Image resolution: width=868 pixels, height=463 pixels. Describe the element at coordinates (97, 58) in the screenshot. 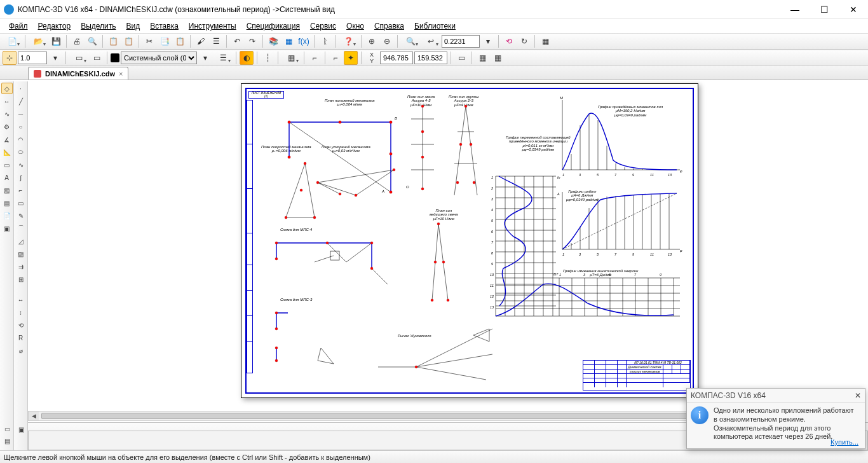

I see `views2-button: ▭` at that location.